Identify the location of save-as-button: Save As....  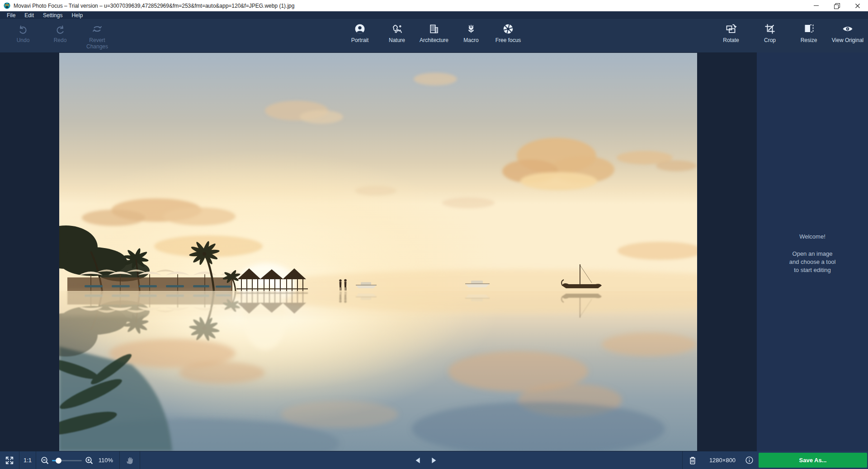
(813, 460).